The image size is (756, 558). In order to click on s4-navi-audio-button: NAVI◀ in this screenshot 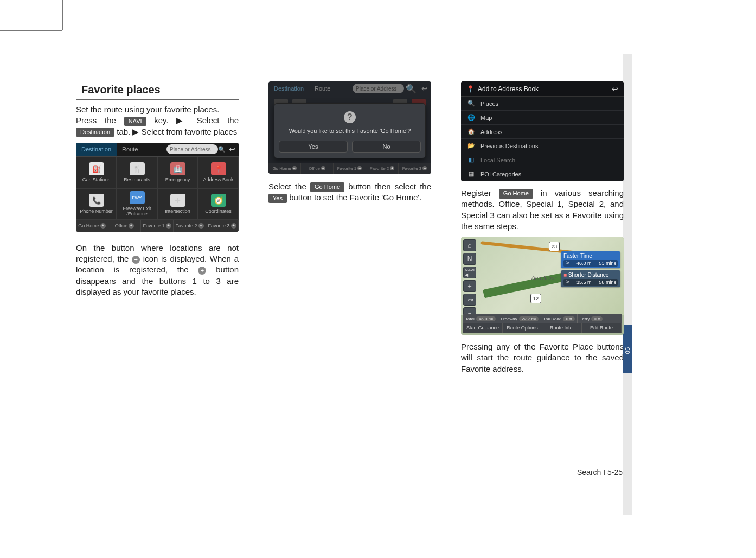, I will do `click(470, 272)`.